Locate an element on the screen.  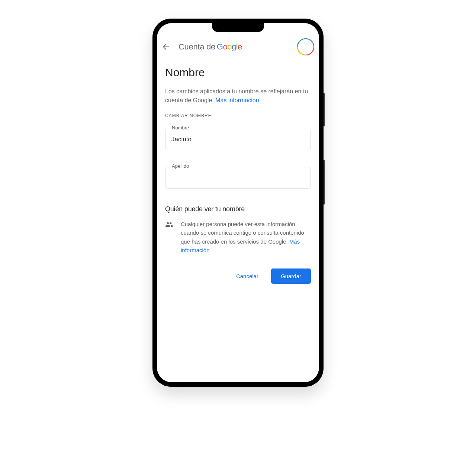
cancel-button: Cancelar is located at coordinates (247, 276).